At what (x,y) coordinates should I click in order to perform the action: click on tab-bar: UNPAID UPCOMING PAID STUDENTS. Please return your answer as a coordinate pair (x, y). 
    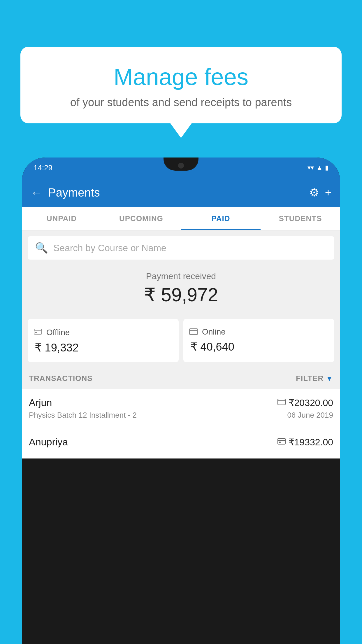
    Looking at the image, I should click on (181, 219).